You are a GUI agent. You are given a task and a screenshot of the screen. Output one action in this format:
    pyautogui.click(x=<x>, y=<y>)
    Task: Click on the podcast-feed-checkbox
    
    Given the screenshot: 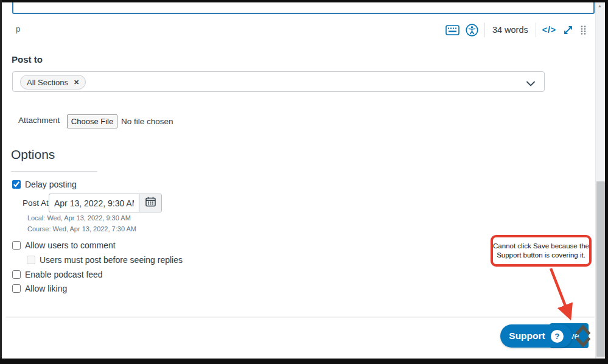 What is the action you would take?
    pyautogui.click(x=16, y=275)
    